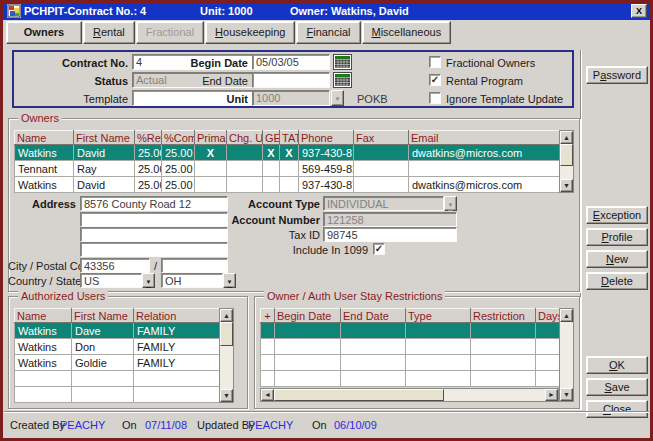 The width and height of the screenshot is (653, 441). I want to click on tab-miscellaneous-label: iscellaneous, so click(412, 32).